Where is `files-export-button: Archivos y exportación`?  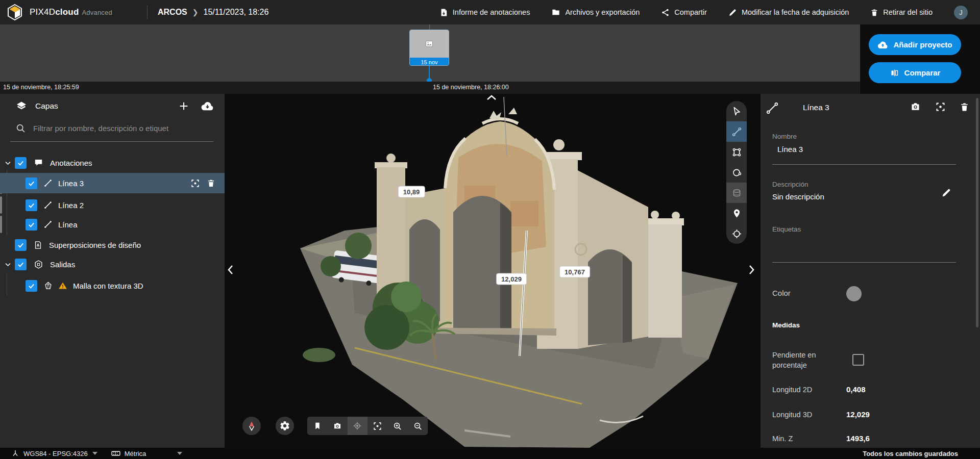 files-export-button: Archivos y exportación is located at coordinates (595, 12).